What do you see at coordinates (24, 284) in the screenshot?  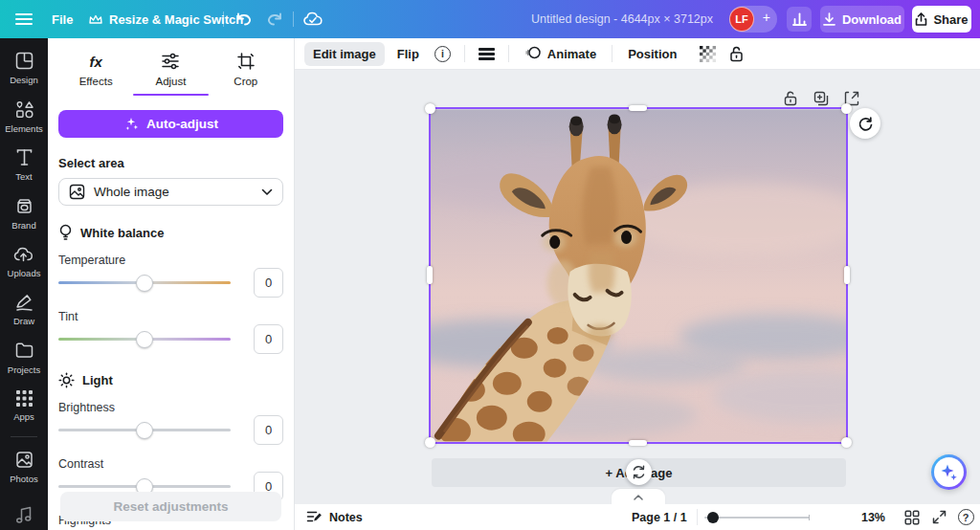 I see `object-panel-sidebar: Design Elements Text Brand Uploads Draw …` at bounding box center [24, 284].